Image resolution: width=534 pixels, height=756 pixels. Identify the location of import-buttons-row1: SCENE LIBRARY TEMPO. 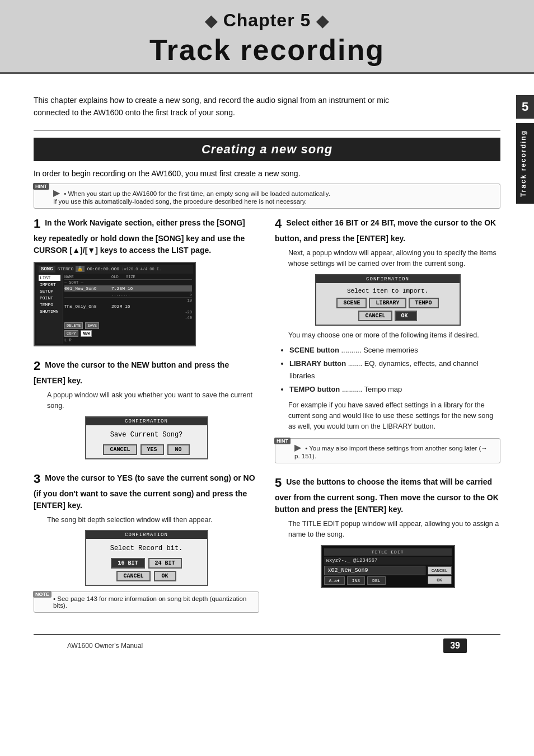
(388, 303).